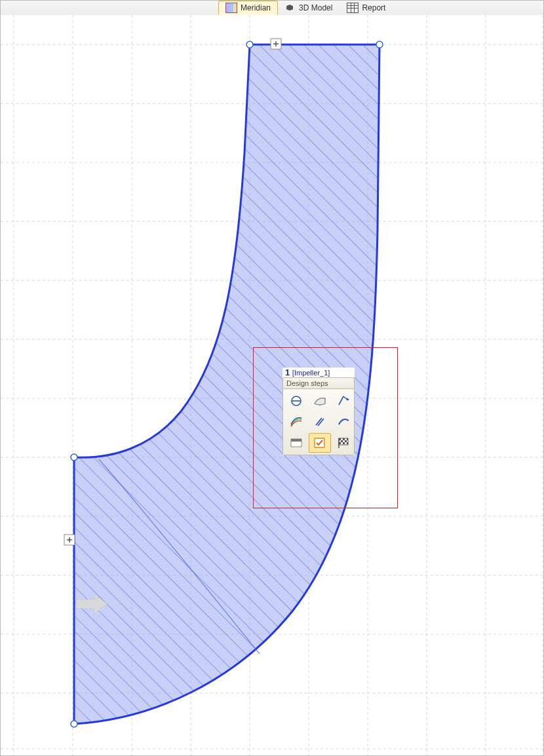 The image size is (544, 756). Describe the element at coordinates (343, 401) in the screenshot. I see `step-blade-angles` at that location.